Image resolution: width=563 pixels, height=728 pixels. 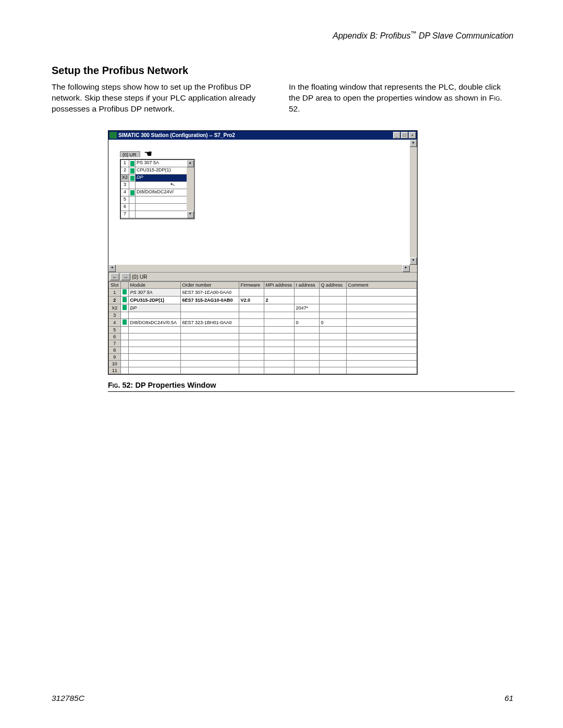 What do you see at coordinates (263, 330) in the screenshot?
I see `table-row: 5` at bounding box center [263, 330].